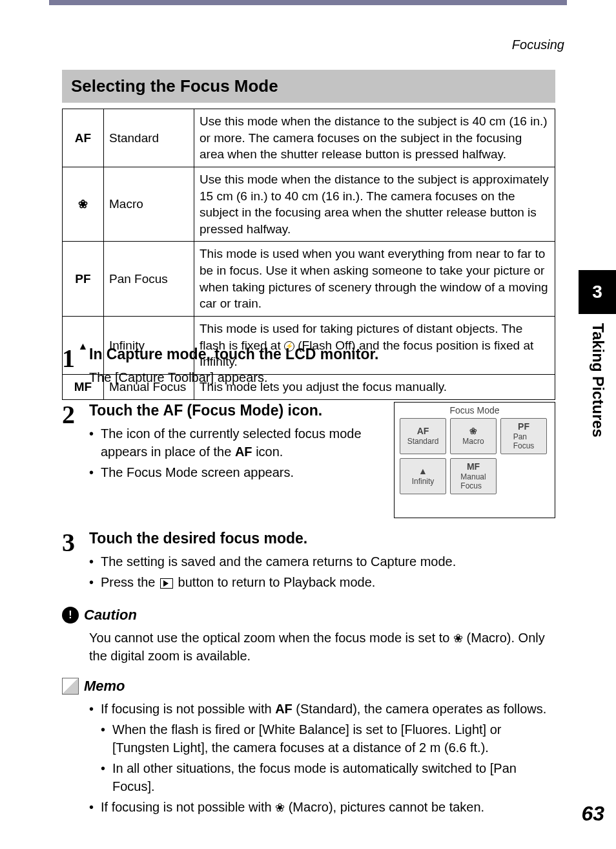 The width and height of the screenshot is (616, 849). What do you see at coordinates (309, 87) in the screenshot?
I see `section-heading: Selecting the Focus Mode` at bounding box center [309, 87].